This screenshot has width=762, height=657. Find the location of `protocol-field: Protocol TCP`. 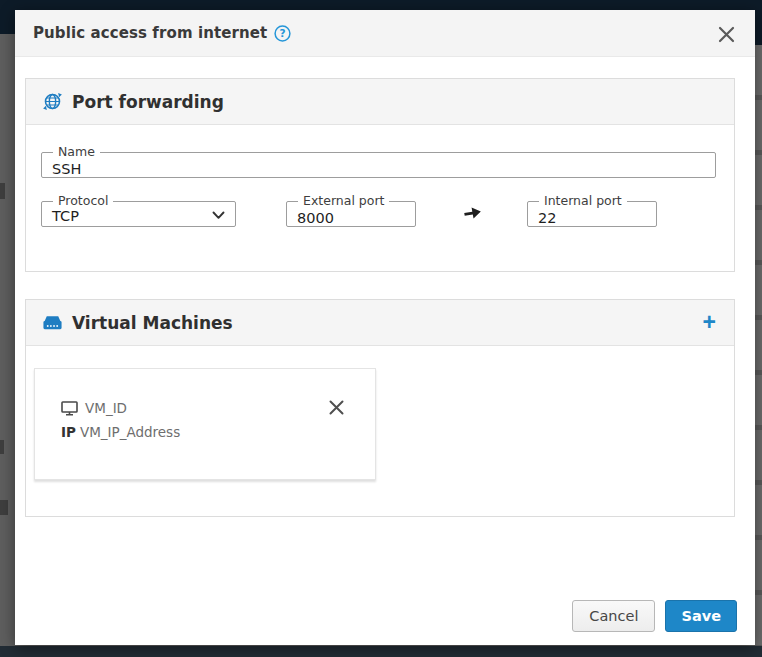

protocol-field: Protocol TCP is located at coordinates (138, 211).